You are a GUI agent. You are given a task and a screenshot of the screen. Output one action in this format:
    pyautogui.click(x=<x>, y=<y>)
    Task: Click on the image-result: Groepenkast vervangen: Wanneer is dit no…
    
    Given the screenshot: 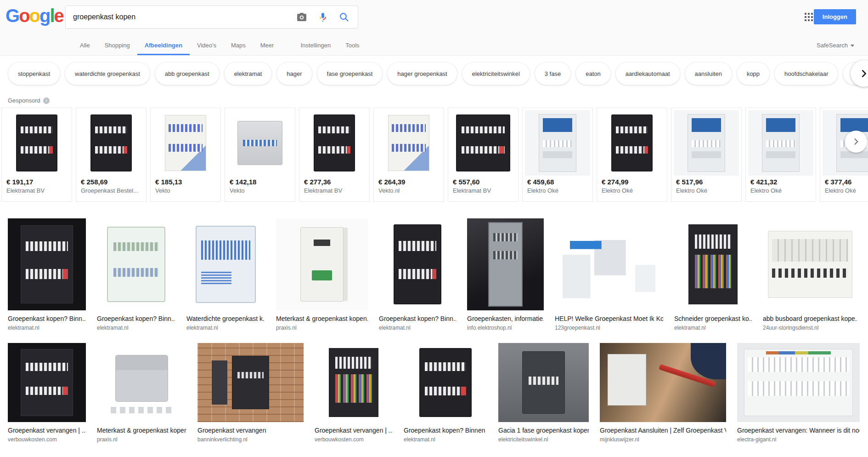 What is the action you would take?
    pyautogui.click(x=798, y=393)
    